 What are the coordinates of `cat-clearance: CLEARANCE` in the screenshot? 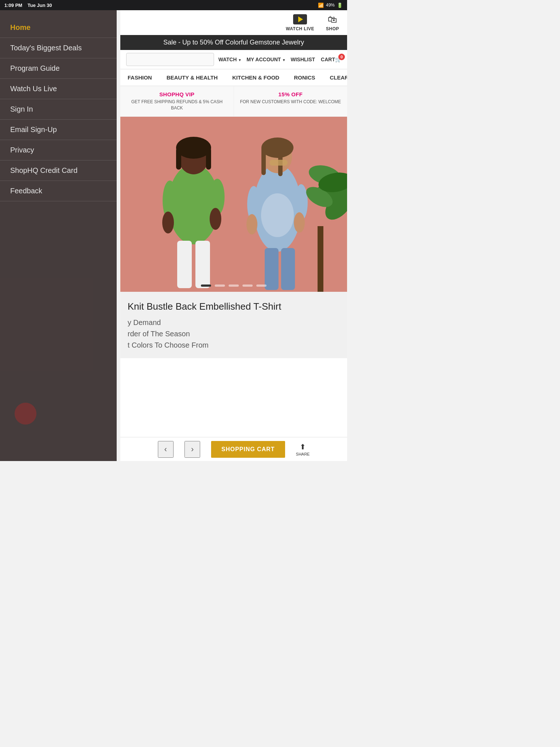 It's located at (335, 77).